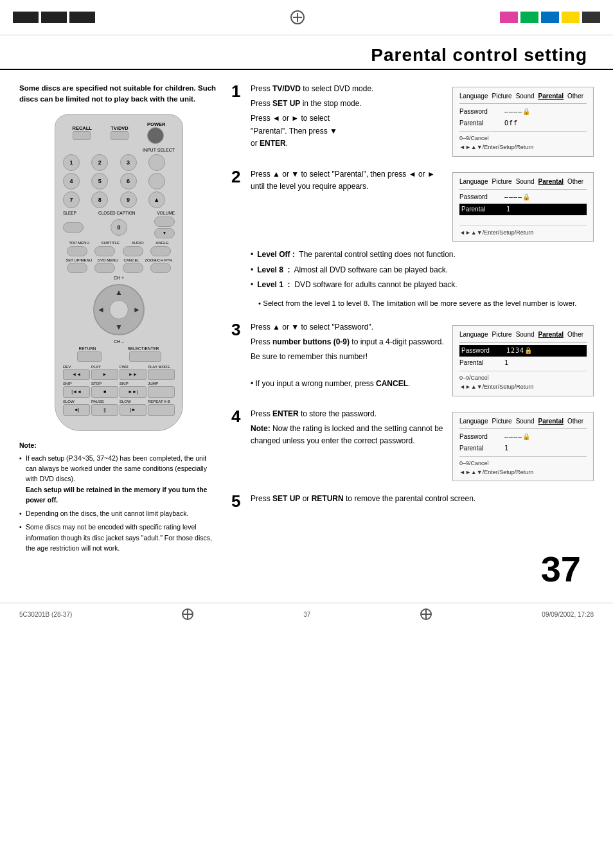  Describe the element at coordinates (77, 251) in the screenshot. I see `top-menu-button` at that location.